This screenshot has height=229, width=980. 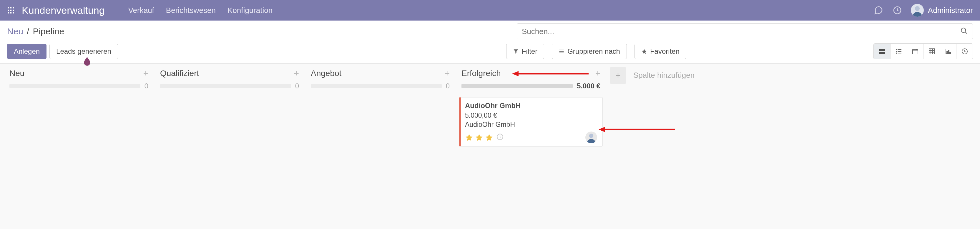 I want to click on kanban-column-qualifiziert: Qualifiziert + 0, so click(x=229, y=105).